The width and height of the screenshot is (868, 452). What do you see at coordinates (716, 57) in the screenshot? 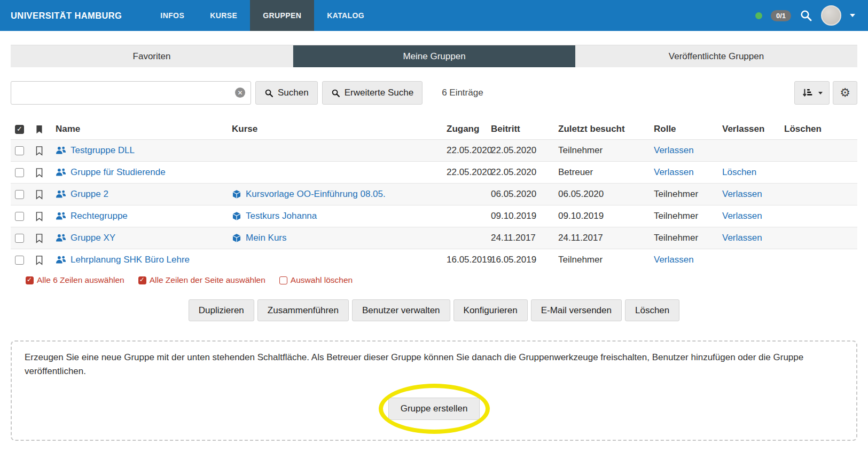
I see `tab-veroeffentlichte-gruppen: Veröffentlichte Gruppen` at bounding box center [716, 57].